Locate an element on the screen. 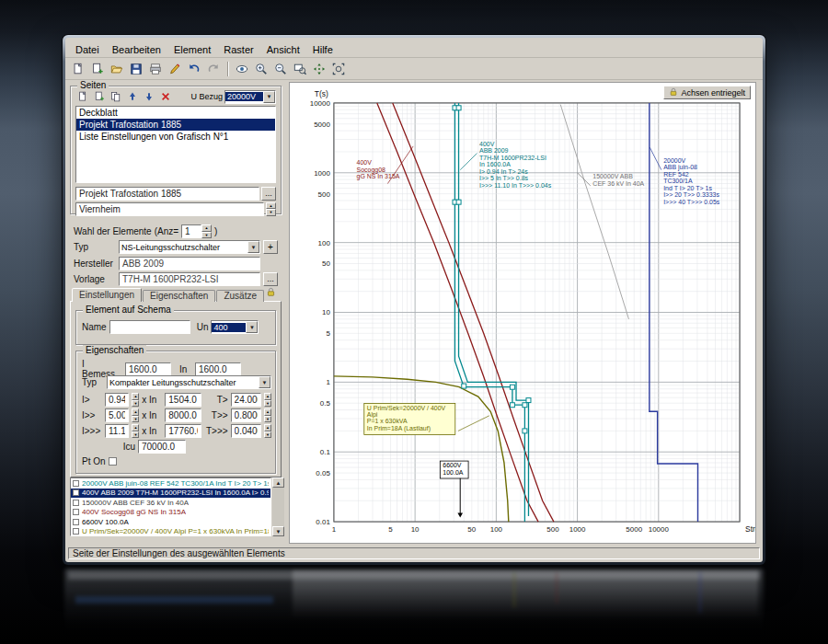 The width and height of the screenshot is (828, 644). move-down-button is located at coordinates (149, 98).